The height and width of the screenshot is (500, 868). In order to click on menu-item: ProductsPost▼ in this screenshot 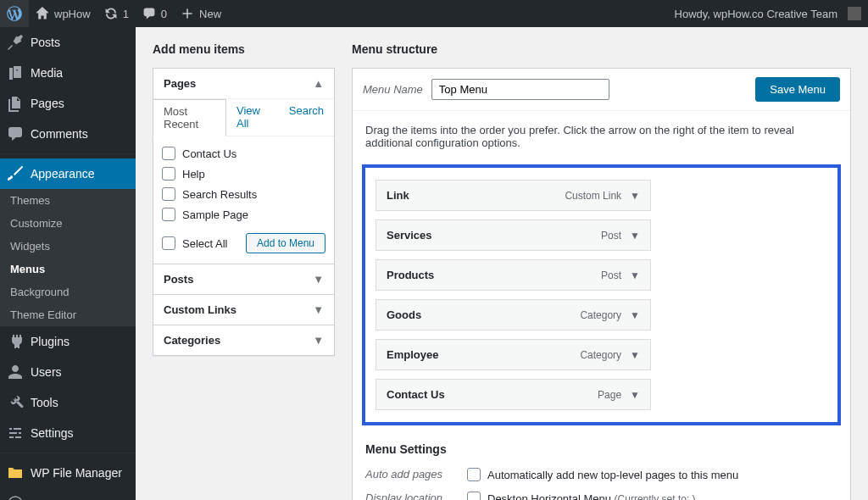, I will do `click(514, 275)`.